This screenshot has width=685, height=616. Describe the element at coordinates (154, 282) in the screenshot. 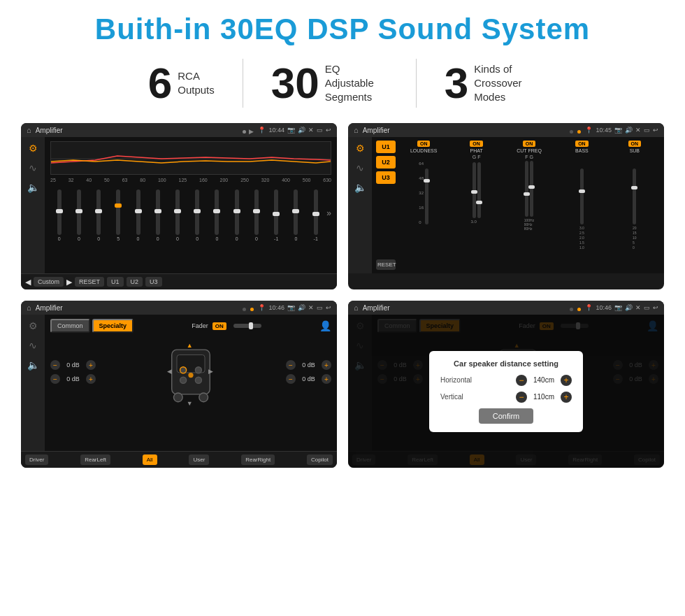

I see `eq-u3-button: U3` at that location.